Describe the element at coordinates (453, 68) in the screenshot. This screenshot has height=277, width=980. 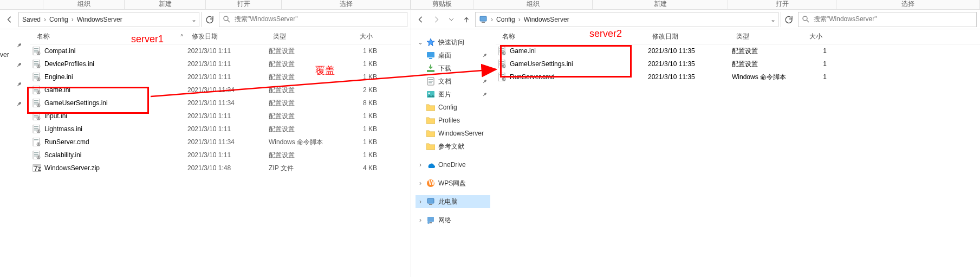
I see `nav-downloads: 下载` at that location.